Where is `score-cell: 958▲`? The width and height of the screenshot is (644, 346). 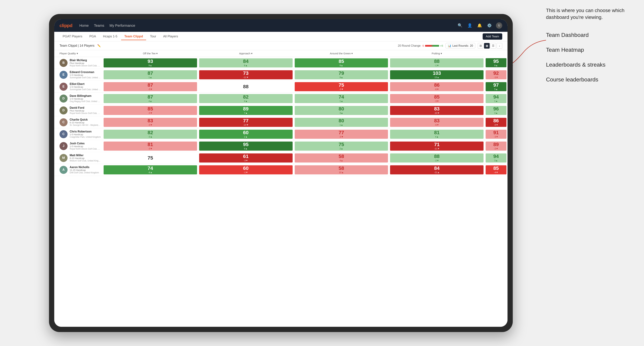 score-cell: 958▲ is located at coordinates (246, 146).